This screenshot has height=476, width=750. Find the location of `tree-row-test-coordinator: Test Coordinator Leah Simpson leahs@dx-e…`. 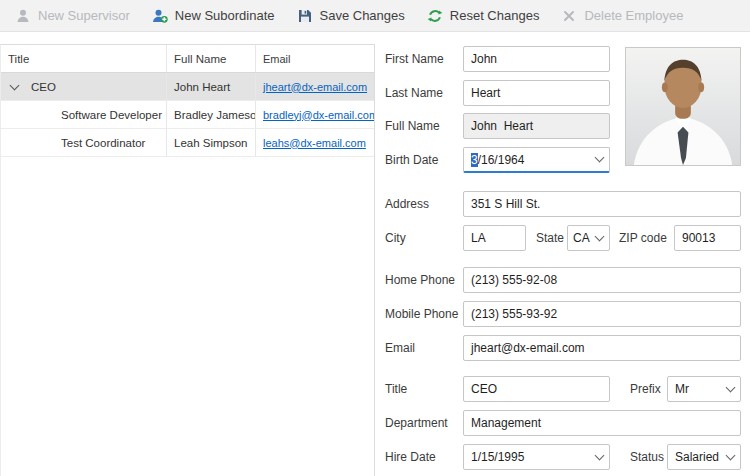

tree-row-test-coordinator: Test Coordinator Leah Simpson leahs@dx-e… is located at coordinates (188, 143).